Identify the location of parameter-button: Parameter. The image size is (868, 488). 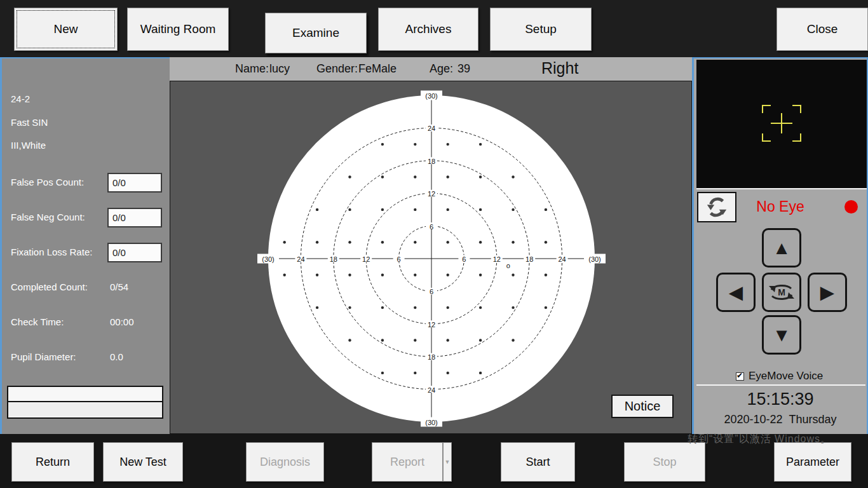
(813, 462).